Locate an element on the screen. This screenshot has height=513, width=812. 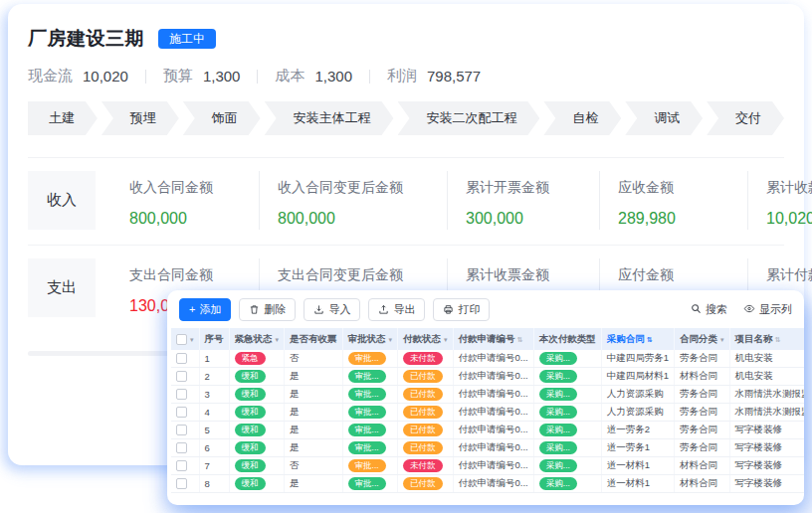
cell-no: 2 is located at coordinates (214, 377).